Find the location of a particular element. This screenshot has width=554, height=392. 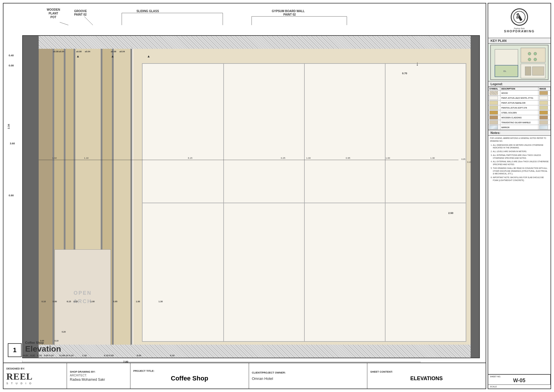

key-plan-content: EL is located at coordinates (519, 62).